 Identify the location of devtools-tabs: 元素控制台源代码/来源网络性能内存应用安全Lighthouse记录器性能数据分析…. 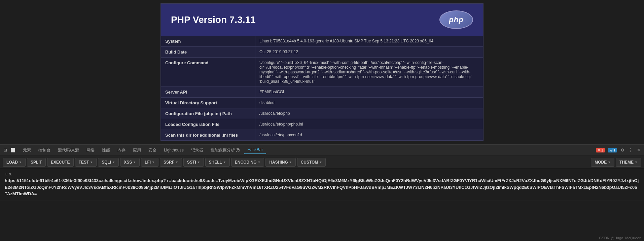
(143, 150).